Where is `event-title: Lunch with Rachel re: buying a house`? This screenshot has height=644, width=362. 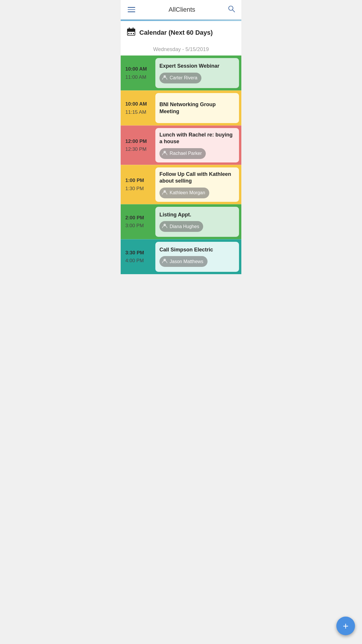 event-title: Lunch with Rachel re: buying a house is located at coordinates (197, 138).